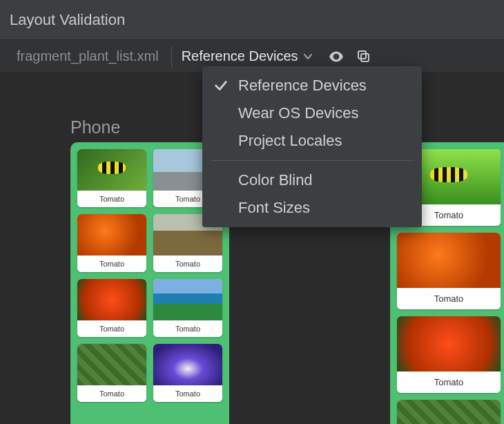 The height and width of the screenshot is (424, 504). I want to click on menu-item-font-sizes: Font Sizes, so click(312, 208).